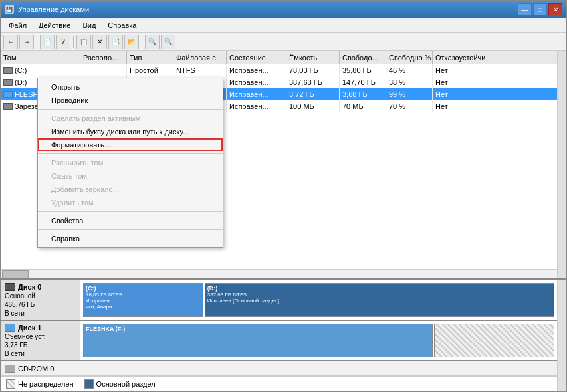 The image size is (567, 392). What do you see at coordinates (495, 340) in the screenshot?
I see `disk1-partition-unalloc` at bounding box center [495, 340].